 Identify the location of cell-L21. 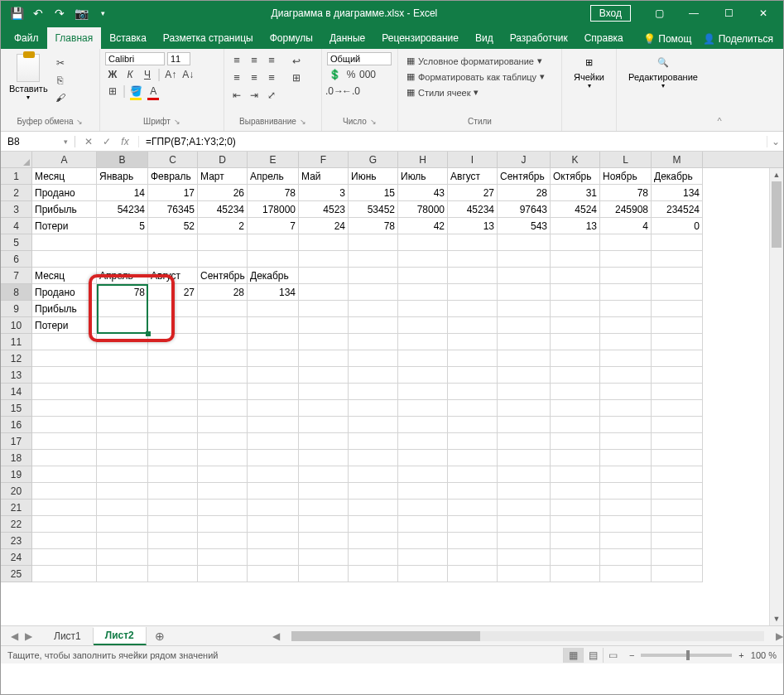
(626, 508).